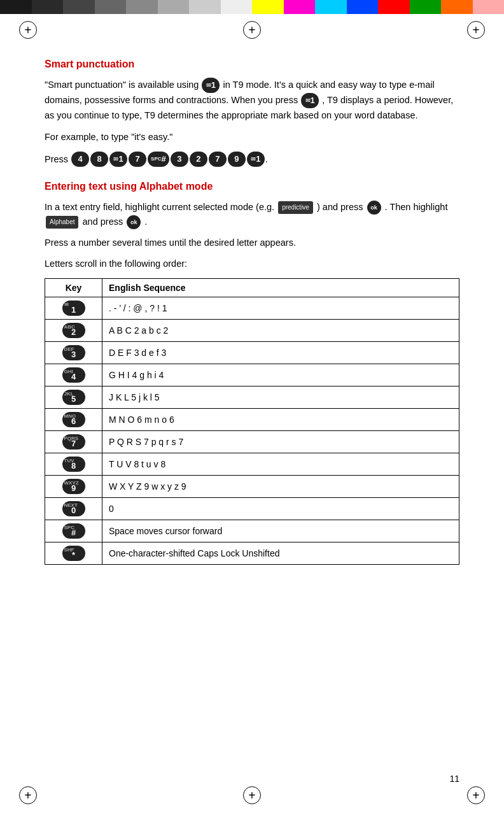 The image size is (504, 822). What do you see at coordinates (295, 208) in the screenshot?
I see `mode-example-block: predictive` at bounding box center [295, 208].